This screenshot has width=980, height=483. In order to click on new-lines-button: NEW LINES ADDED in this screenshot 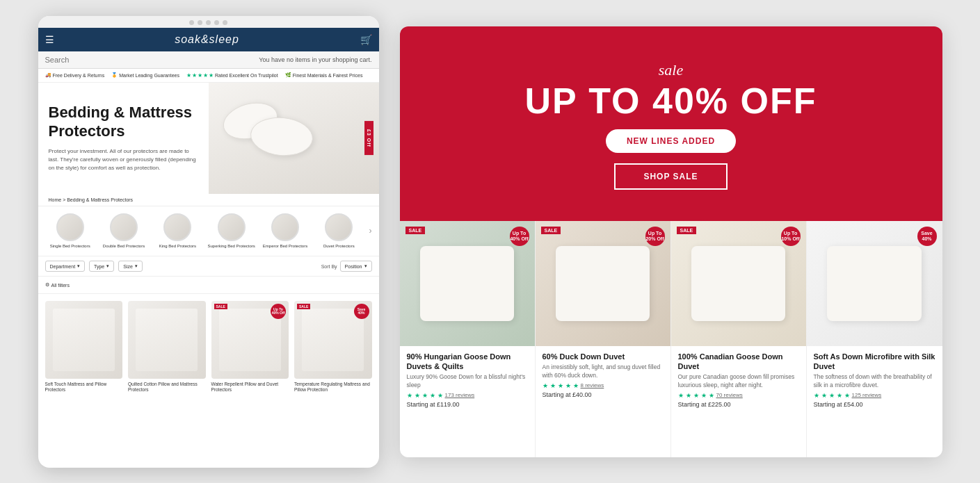, I will do `click(670, 141)`.